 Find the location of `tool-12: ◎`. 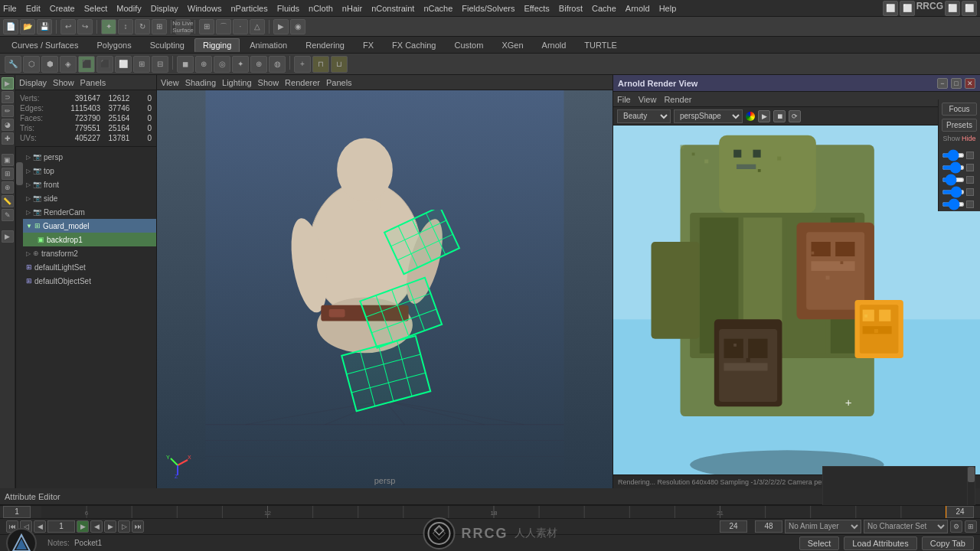

tool-12: ◎ is located at coordinates (222, 64).